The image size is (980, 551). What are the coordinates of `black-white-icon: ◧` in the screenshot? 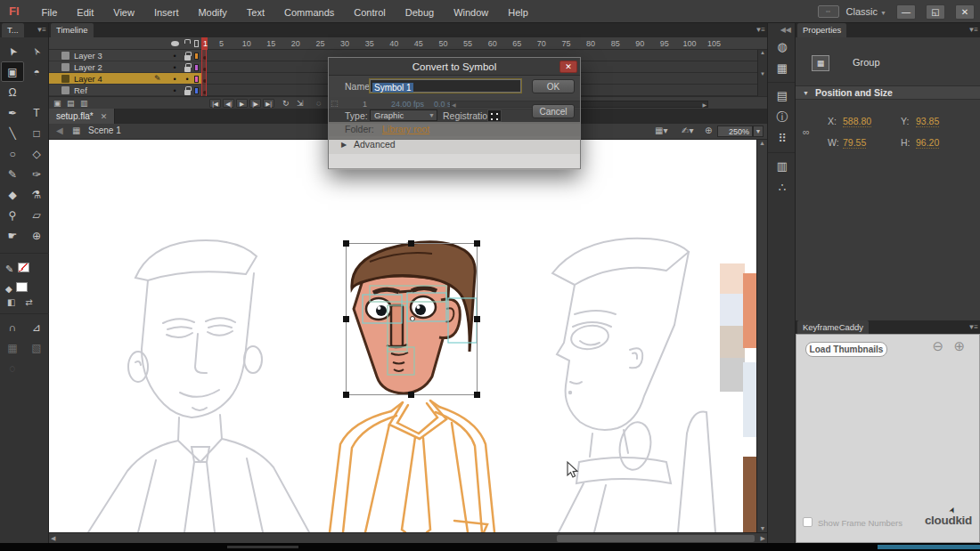 It's located at (11, 303).